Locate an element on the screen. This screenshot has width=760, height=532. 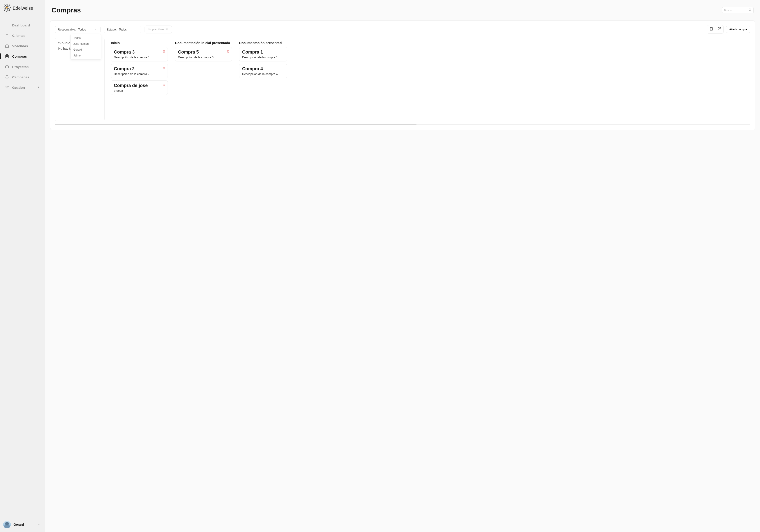
search-input is located at coordinates (736, 10).